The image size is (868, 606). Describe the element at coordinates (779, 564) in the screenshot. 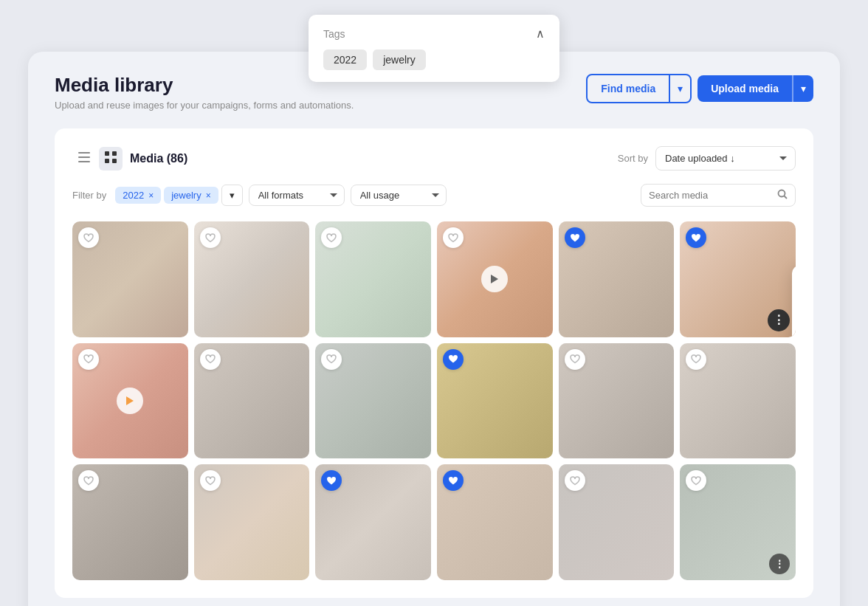

I see `more-options-button-18: ⋮` at that location.